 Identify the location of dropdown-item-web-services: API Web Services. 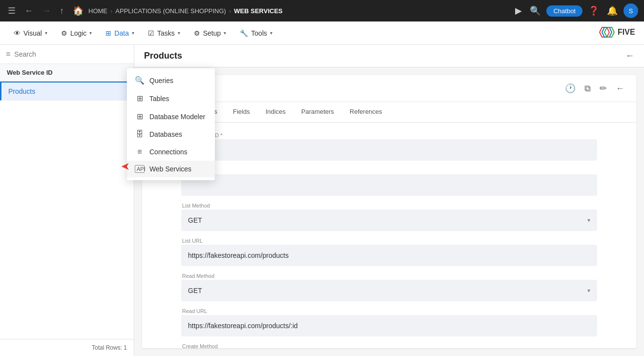
(171, 169).